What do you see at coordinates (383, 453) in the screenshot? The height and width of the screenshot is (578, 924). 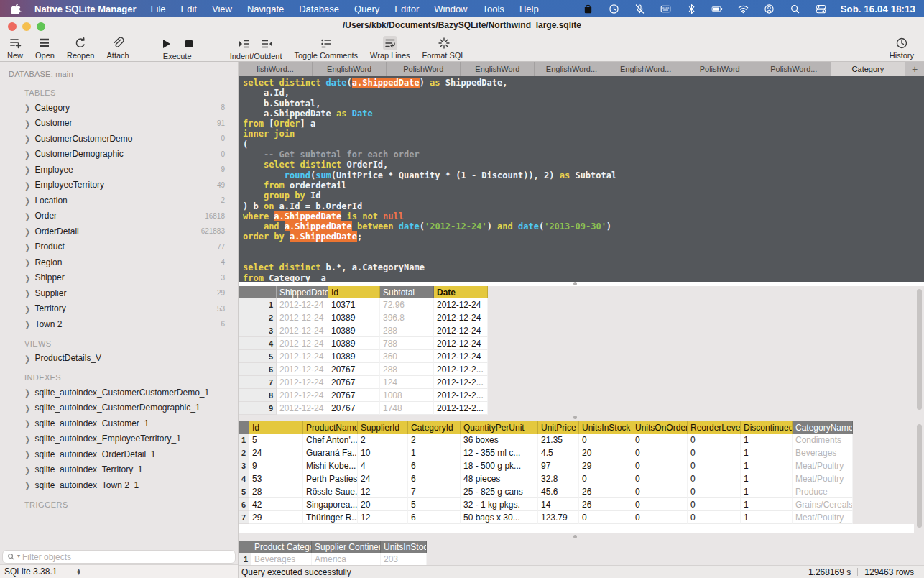 I see `cell-SupplierId: 10` at bounding box center [383, 453].